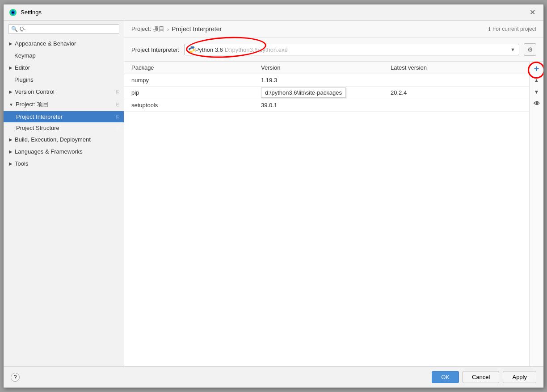 Image resolution: width=547 pixels, height=392 pixels. Describe the element at coordinates (13, 13) in the screenshot. I see `app-icon` at that location.